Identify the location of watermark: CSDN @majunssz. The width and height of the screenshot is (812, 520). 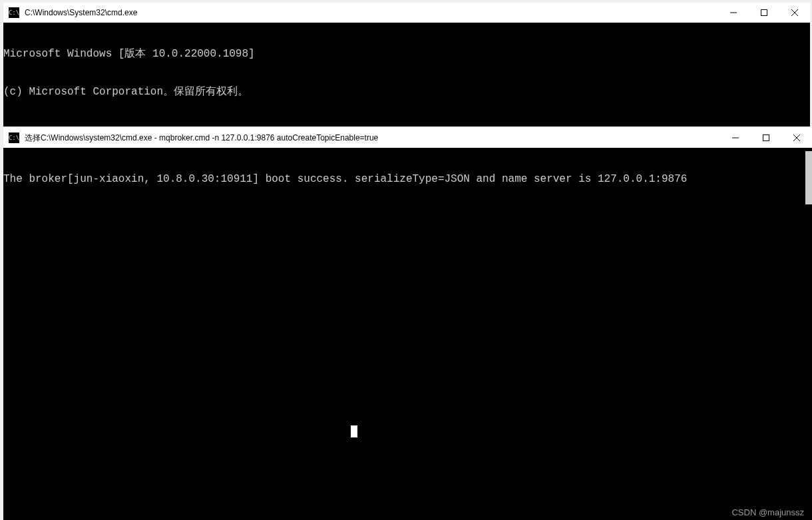
(768, 513).